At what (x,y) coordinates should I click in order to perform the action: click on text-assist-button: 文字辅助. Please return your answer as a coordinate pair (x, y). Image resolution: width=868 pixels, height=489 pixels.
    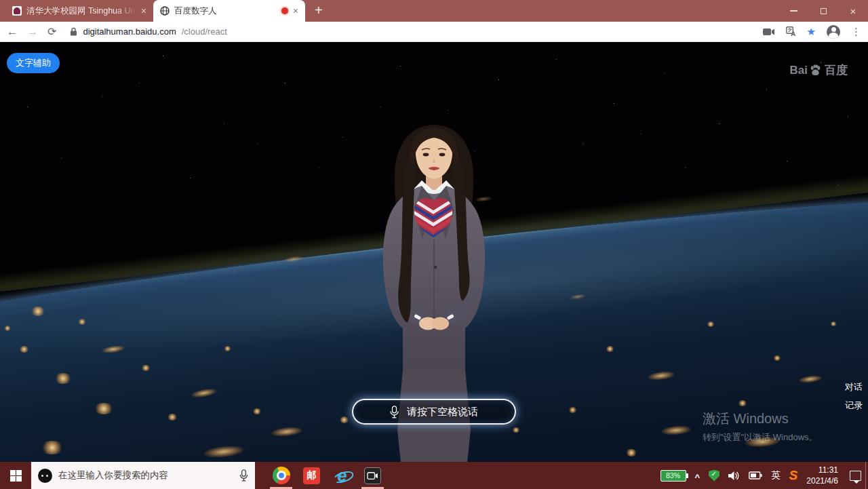
    Looking at the image, I should click on (33, 63).